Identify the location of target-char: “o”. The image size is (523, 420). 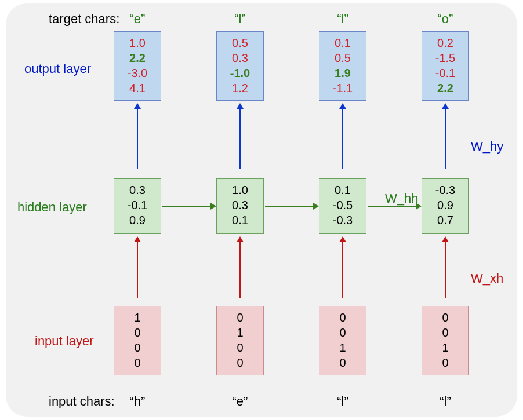
(445, 19).